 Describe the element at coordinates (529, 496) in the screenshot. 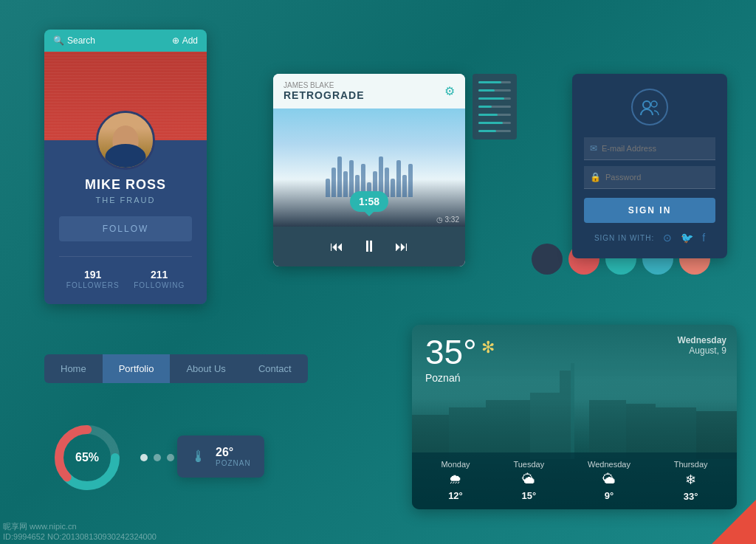

I see `tuesday-temp: 15°` at that location.